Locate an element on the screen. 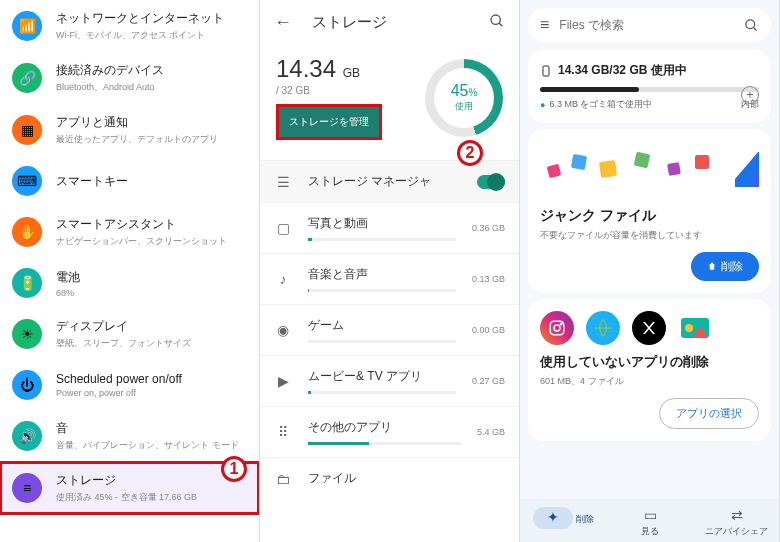 Image resolution: width=780 pixels, height=542 pixels. category-icon: ⠿ is located at coordinates (283, 432).